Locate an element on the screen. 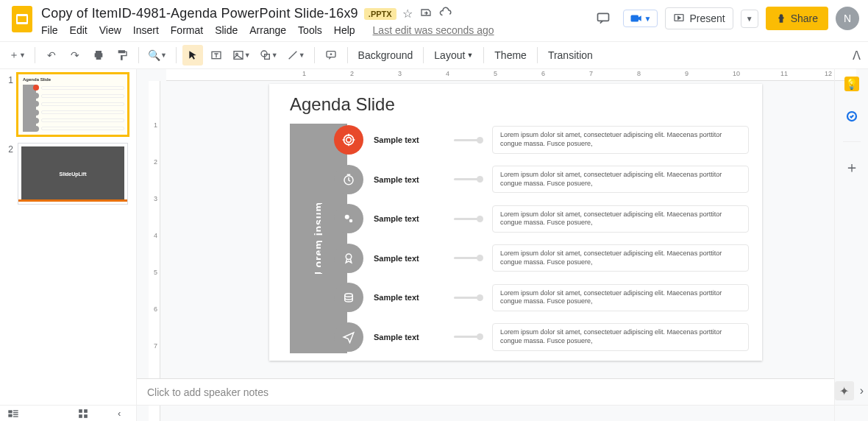 This screenshot has width=868, height=421. paint-format-button is located at coordinates (122, 55).